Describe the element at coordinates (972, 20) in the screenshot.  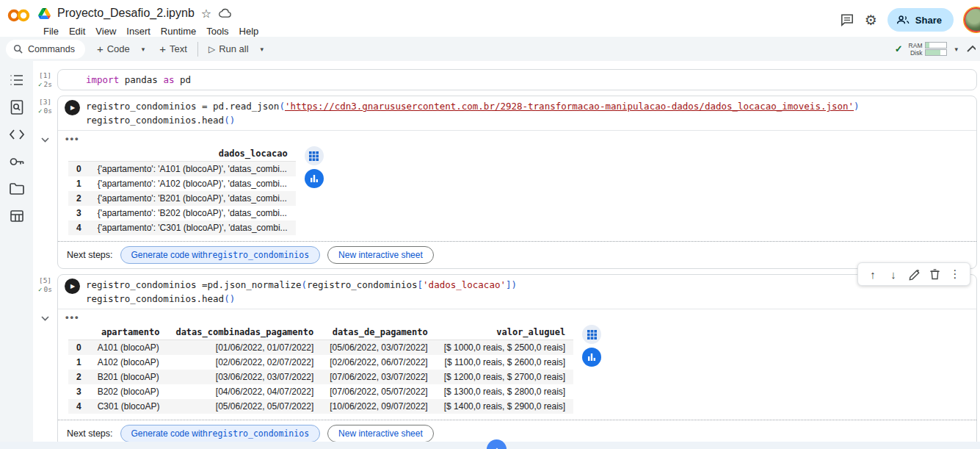
I see `avatar` at that location.